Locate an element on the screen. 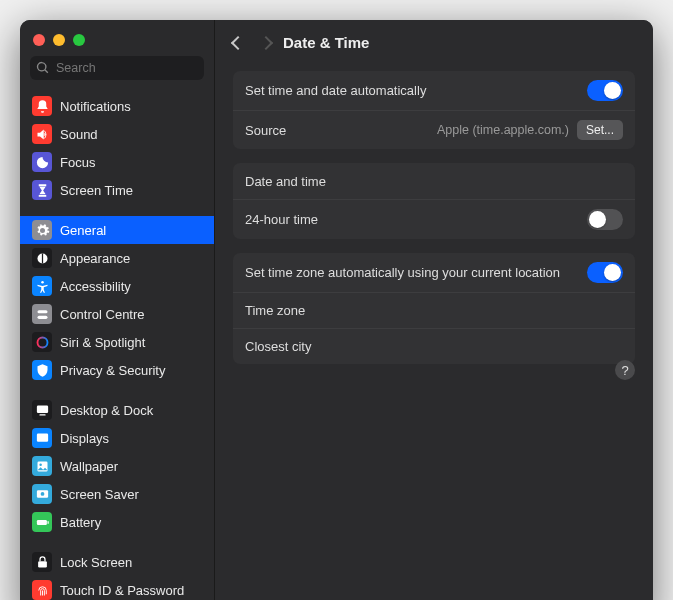  tz-label: Time zone is located at coordinates (434, 310).